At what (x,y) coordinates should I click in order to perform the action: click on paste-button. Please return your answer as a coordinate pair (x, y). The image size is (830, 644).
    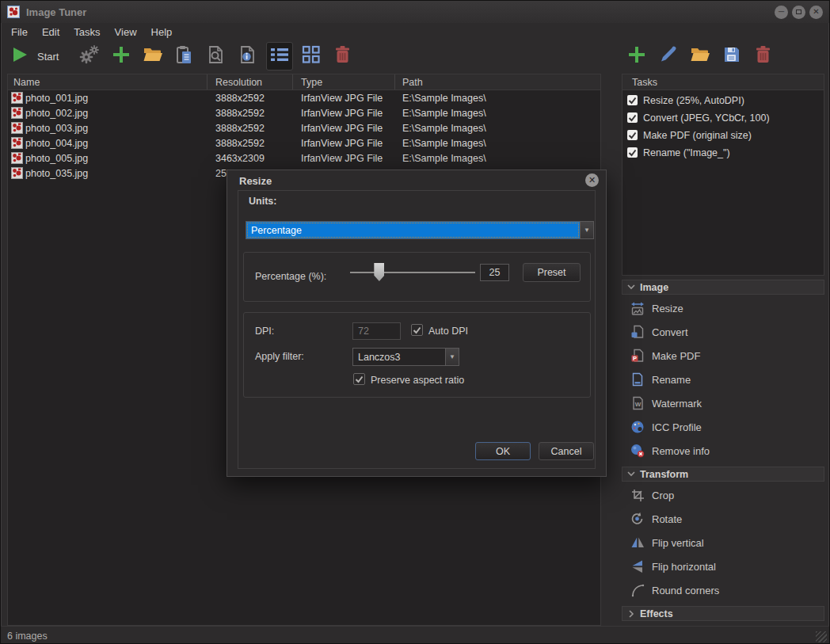
    Looking at the image, I should click on (185, 56).